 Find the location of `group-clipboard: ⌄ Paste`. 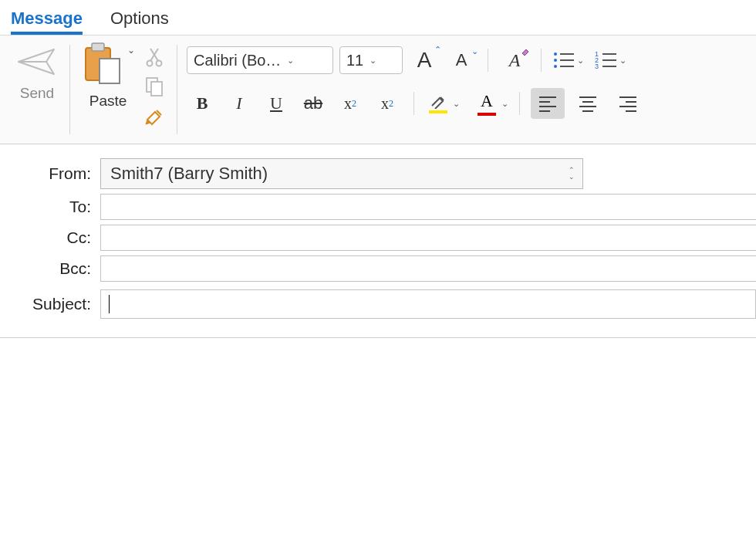

group-clipboard: ⌄ Paste is located at coordinates (123, 90).